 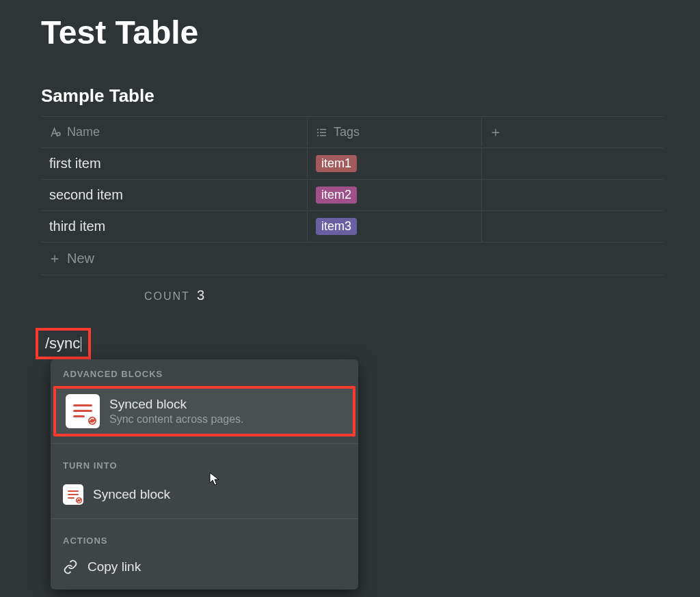 What do you see at coordinates (204, 495) in the screenshot?
I see `popup-item-turn-into-synced-block: Synced block` at bounding box center [204, 495].